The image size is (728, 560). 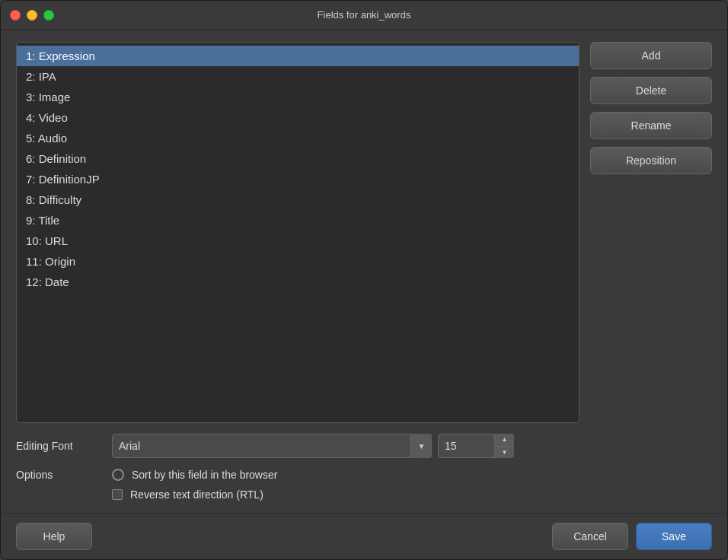 I want to click on save-button: Save, so click(x=674, y=536).